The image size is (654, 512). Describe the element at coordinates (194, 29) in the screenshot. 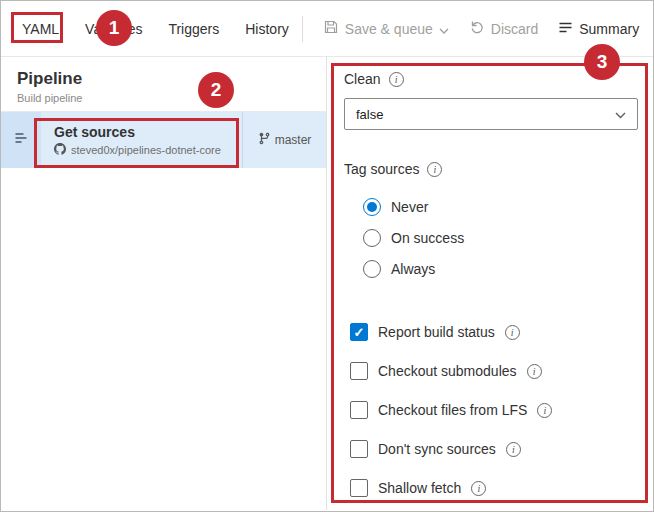

I see `tab-triggers-label: Triggers` at that location.